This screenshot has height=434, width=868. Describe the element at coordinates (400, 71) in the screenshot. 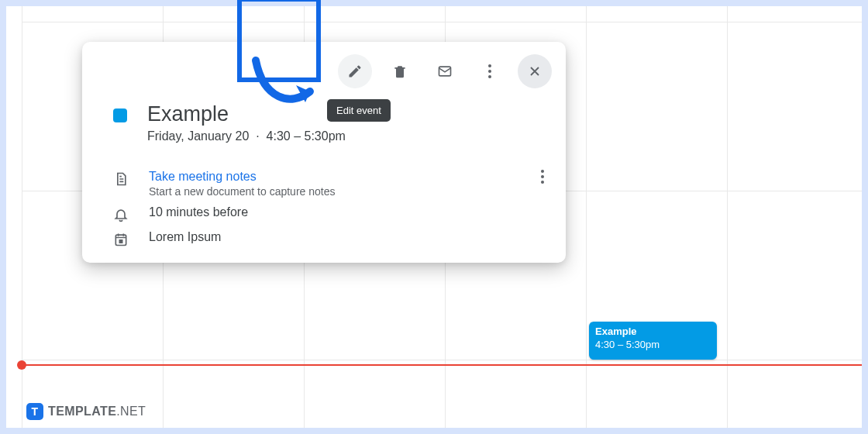

I see `delete-button` at that location.